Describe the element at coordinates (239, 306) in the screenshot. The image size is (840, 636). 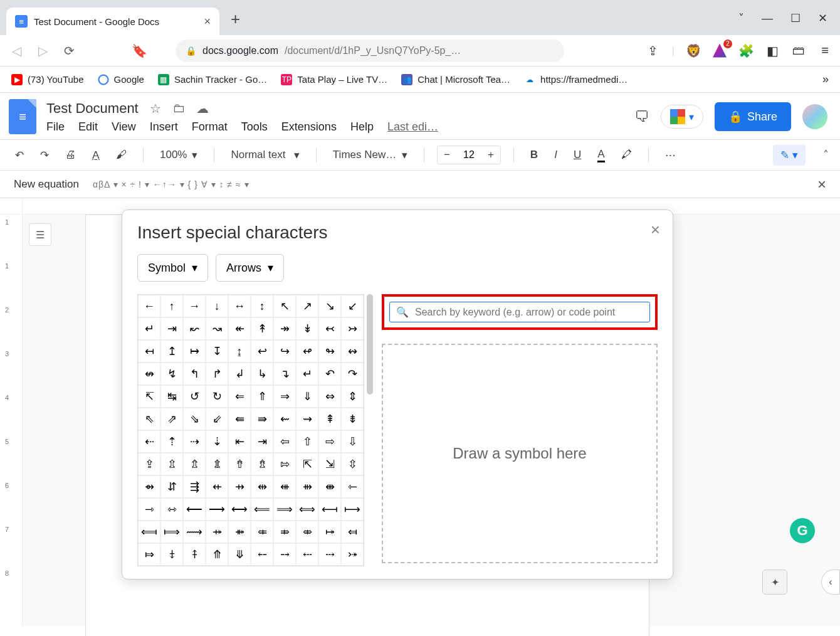
I see `char-cell: ↔` at that location.